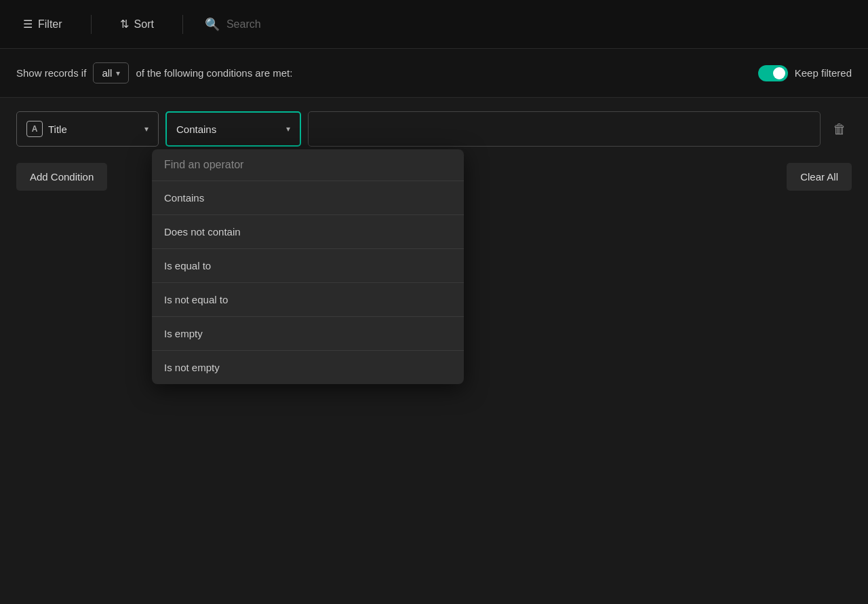 This screenshot has width=868, height=604. What do you see at coordinates (43, 24) in the screenshot?
I see `filter-button: ☰ Filter` at bounding box center [43, 24].